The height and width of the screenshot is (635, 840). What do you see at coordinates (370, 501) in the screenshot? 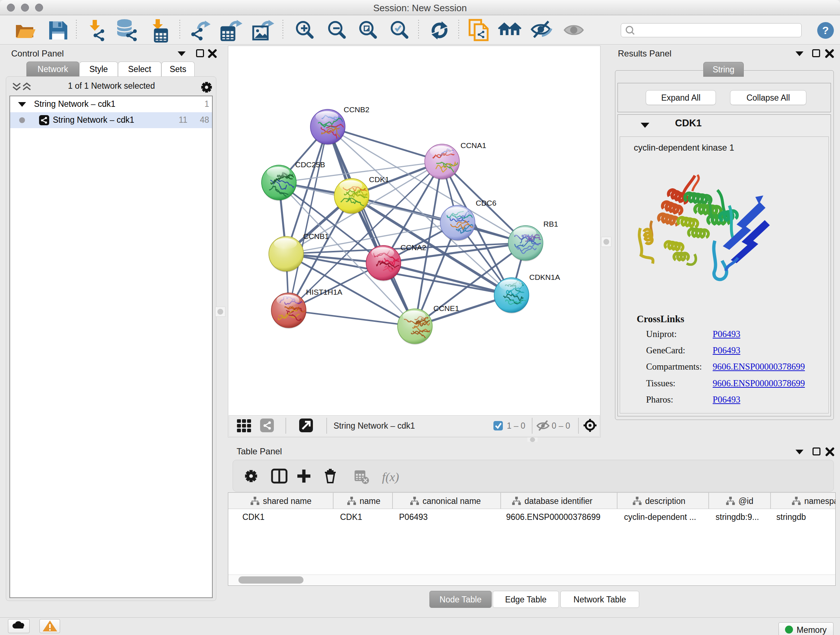
I see `svg-text: name` at bounding box center [370, 501].